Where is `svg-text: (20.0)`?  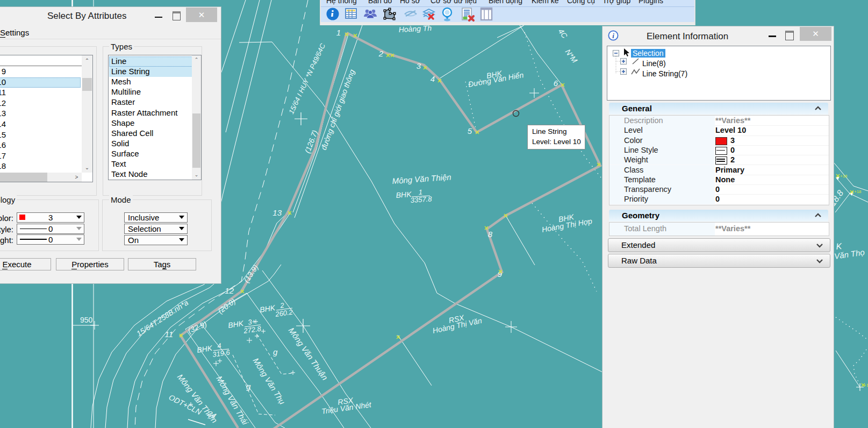
svg-text: (20.0) is located at coordinates (227, 306).